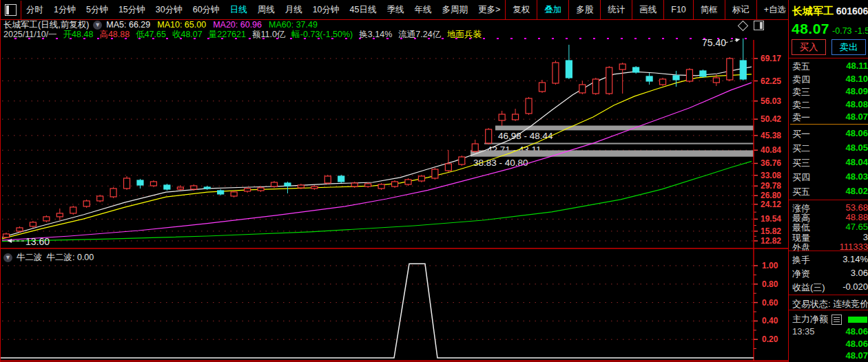 The image size is (868, 362). Describe the element at coordinates (830, 80) in the screenshot. I see `sell-level-row: 卖四48.10` at that location.